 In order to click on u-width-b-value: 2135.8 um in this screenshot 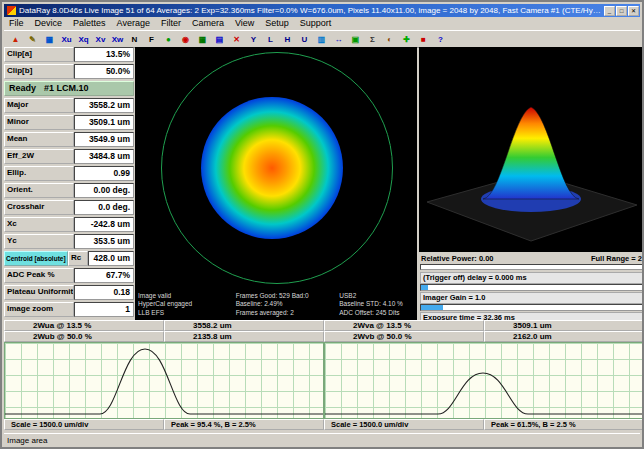, I will do `click(244, 336)`.